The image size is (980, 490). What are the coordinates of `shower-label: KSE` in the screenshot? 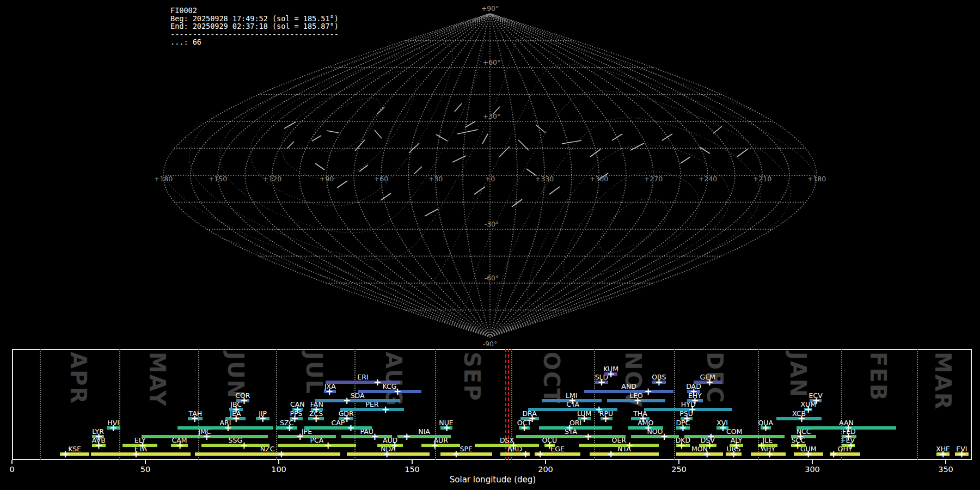 It's located at (75, 449).